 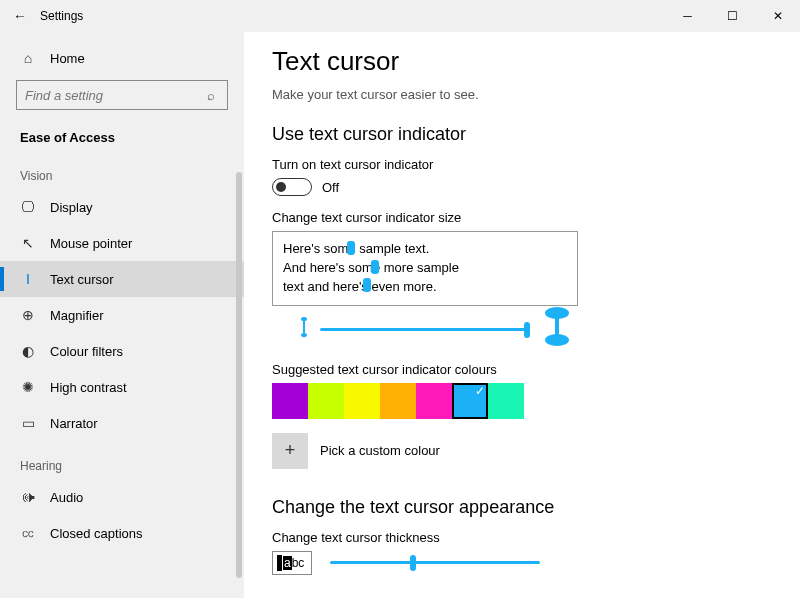 I want to click on page-title: Text cursor, so click(x=522, y=62).